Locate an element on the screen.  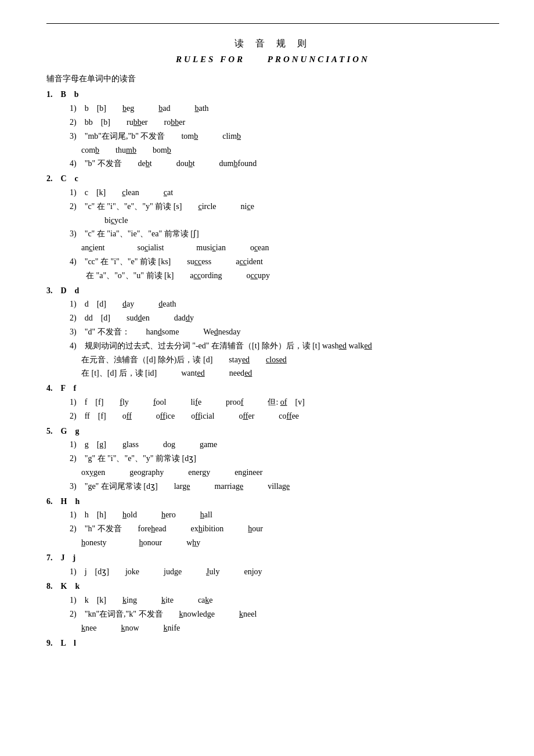
section-f-header: 4. F f is located at coordinates (62, 388).